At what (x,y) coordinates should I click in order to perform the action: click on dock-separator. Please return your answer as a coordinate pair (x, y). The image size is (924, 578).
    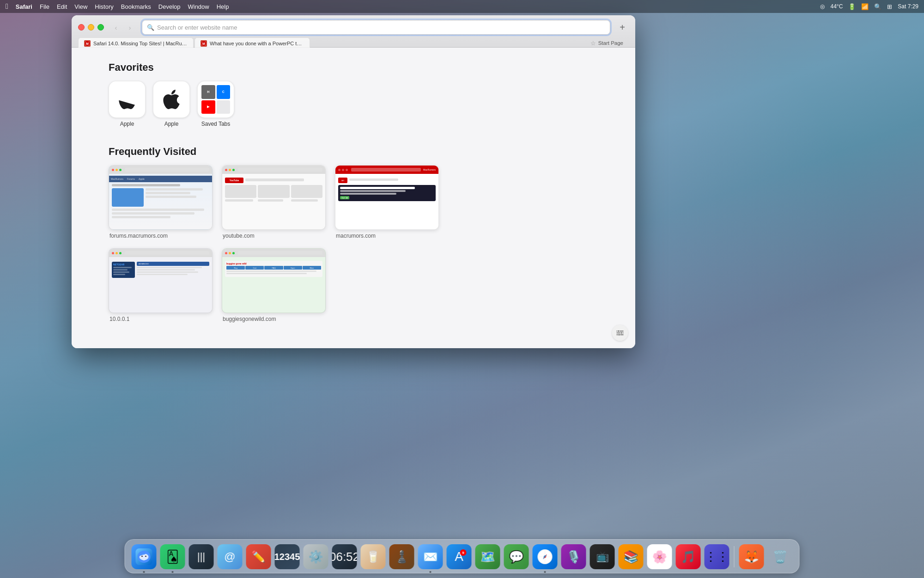
    Looking at the image, I should click on (735, 557).